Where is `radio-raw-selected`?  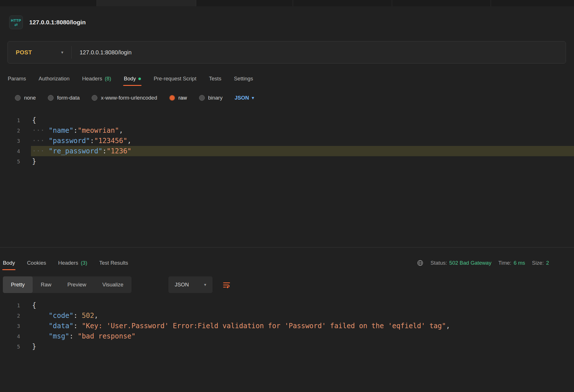 radio-raw-selected is located at coordinates (172, 98).